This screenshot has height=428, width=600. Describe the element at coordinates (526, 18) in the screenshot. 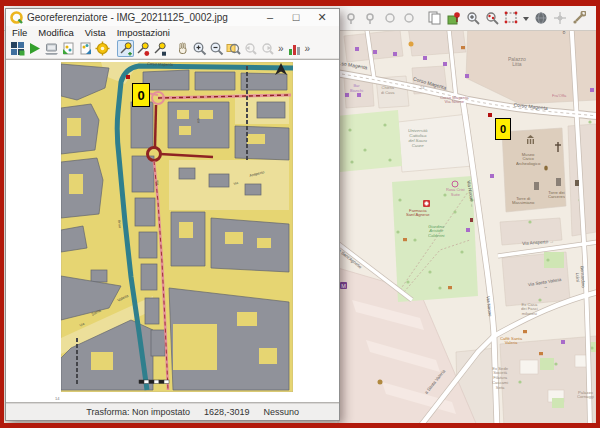

I see `dropdown-arrow-icon` at that location.